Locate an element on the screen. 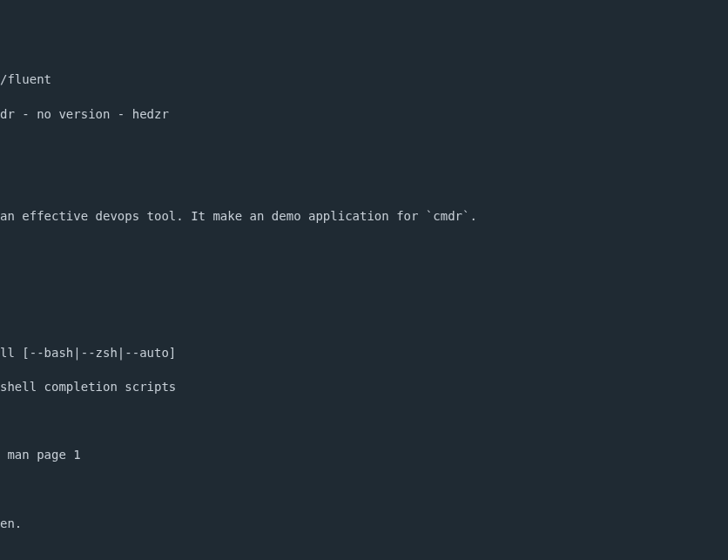  header-path: /fluent is located at coordinates (364, 80).